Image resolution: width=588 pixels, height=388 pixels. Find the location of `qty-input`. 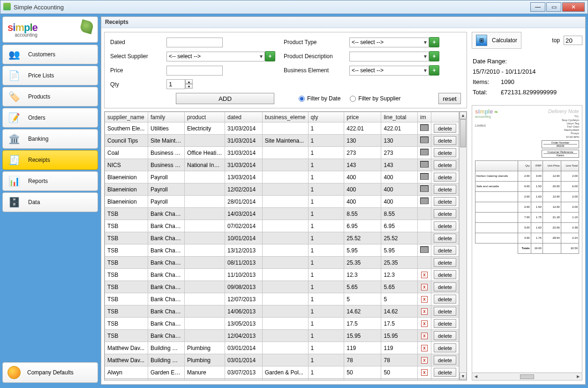

qty-input is located at coordinates (176, 84).